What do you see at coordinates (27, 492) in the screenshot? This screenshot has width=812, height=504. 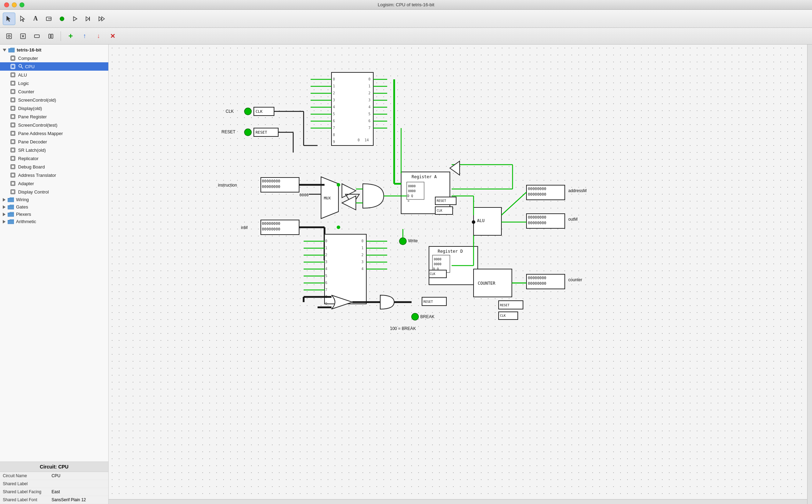 I see `prop-label-shared-label-facing: Shared Label Facing` at bounding box center [27, 492].